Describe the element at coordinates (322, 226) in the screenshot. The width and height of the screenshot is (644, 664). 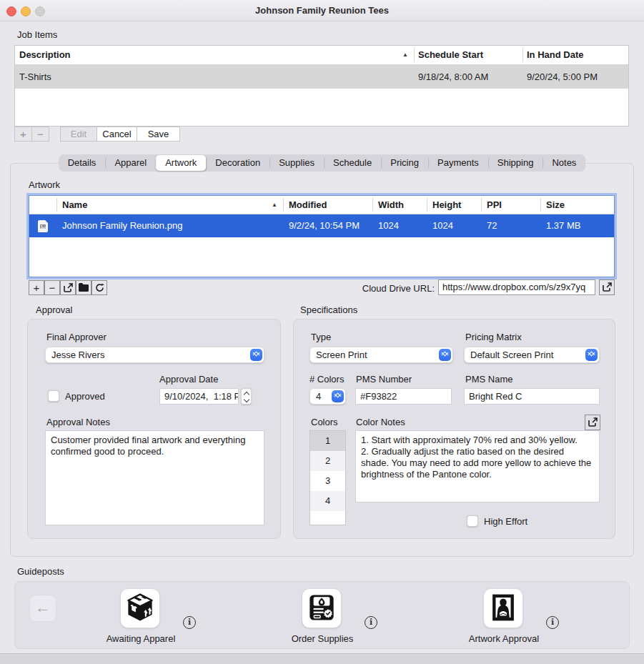
I see `artwork-row-selected: Johnson Family Reunion.png 9/2/24, 10:54…` at that location.